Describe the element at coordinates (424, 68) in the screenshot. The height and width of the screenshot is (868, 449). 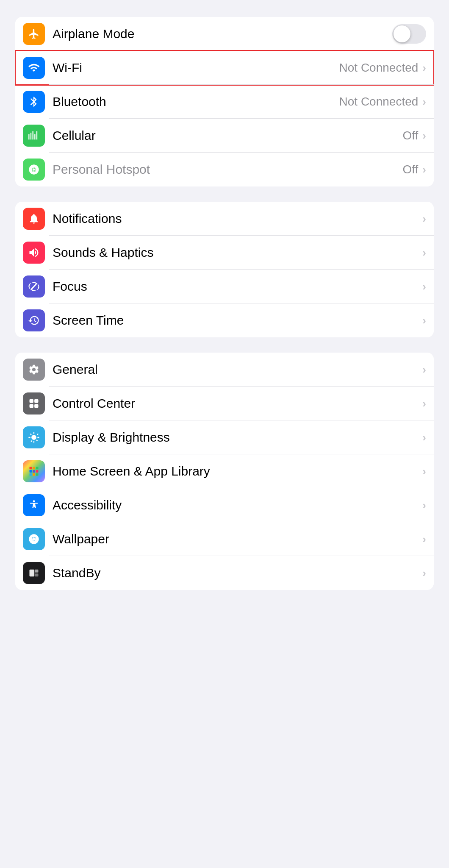
I see `wifi-chevron: ›` at that location.